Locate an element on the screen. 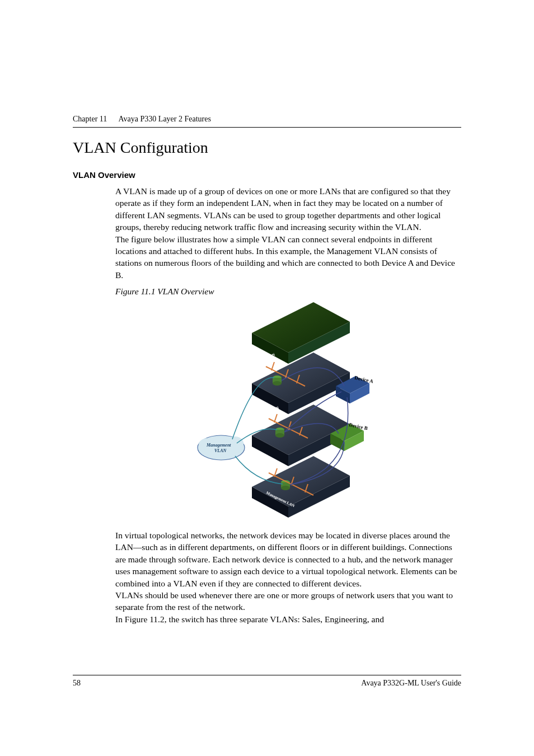  rd-lan-top-label: R&D LAN is located at coordinates (266, 358).